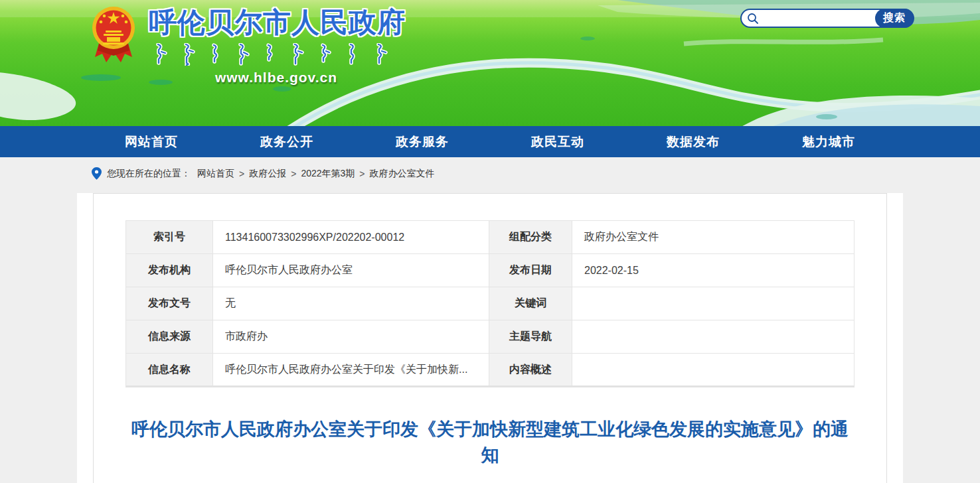 The height and width of the screenshot is (483, 980). Describe the element at coordinates (531, 238) in the screenshot. I see `meta-label-category: 组配分类` at that location.